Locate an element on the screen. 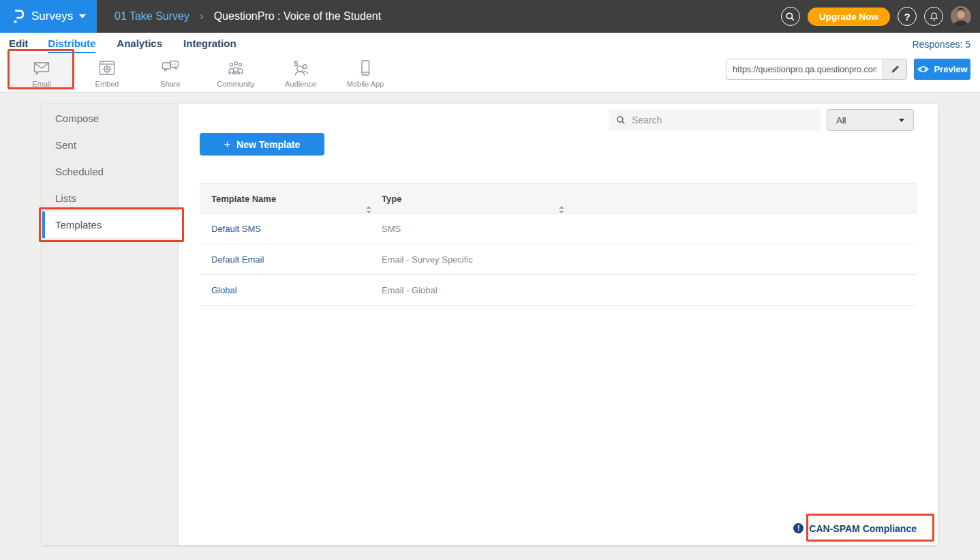  mobile-app-icon is located at coordinates (365, 68).